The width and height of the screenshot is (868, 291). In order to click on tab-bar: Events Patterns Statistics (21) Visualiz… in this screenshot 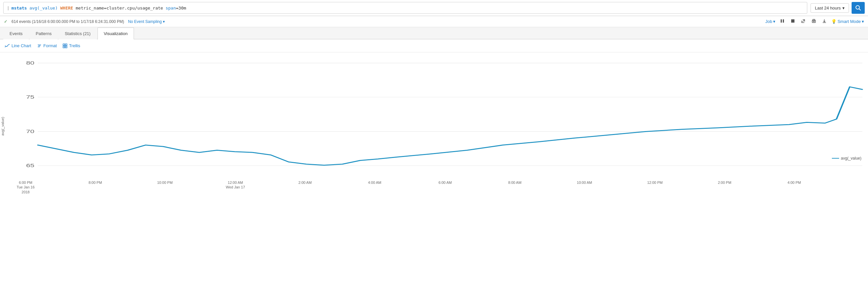, I will do `click(434, 33)`.